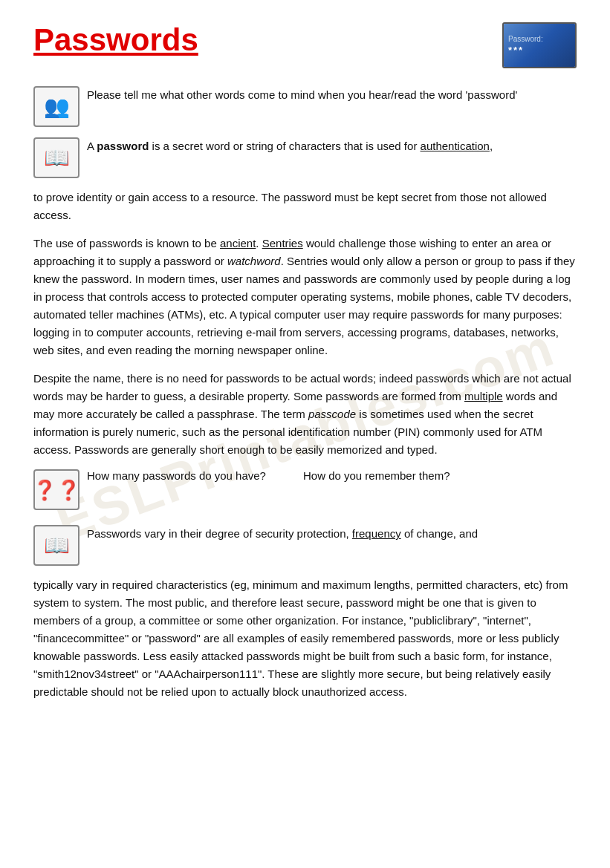 The width and height of the screenshot is (610, 868). I want to click on people-icon-box: 👥, so click(56, 107).